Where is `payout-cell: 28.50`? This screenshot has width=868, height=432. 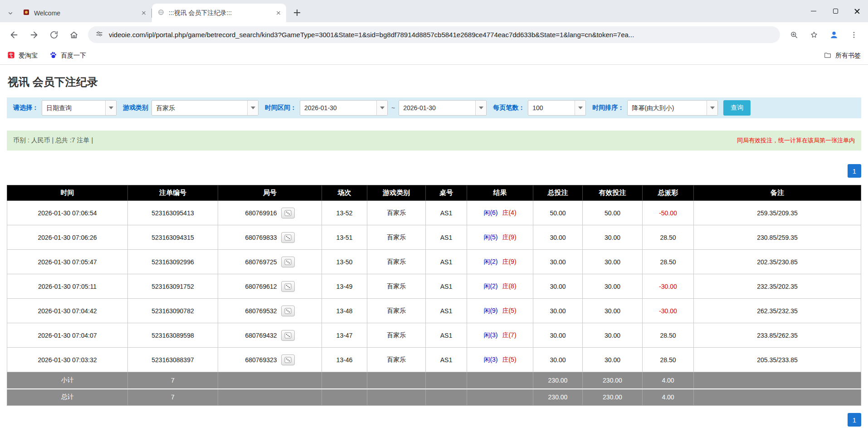 payout-cell: 28.50 is located at coordinates (668, 335).